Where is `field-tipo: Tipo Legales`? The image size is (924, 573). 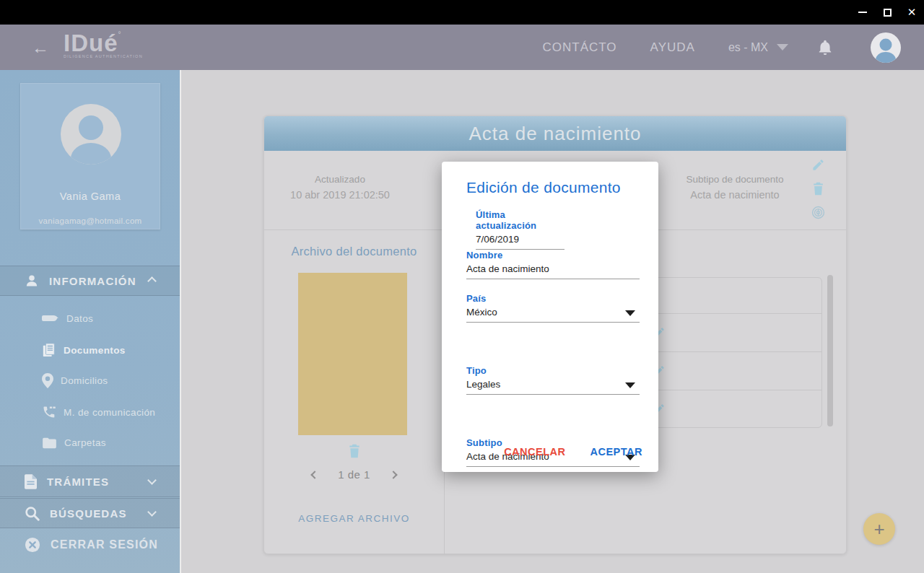 field-tipo: Tipo Legales is located at coordinates (553, 380).